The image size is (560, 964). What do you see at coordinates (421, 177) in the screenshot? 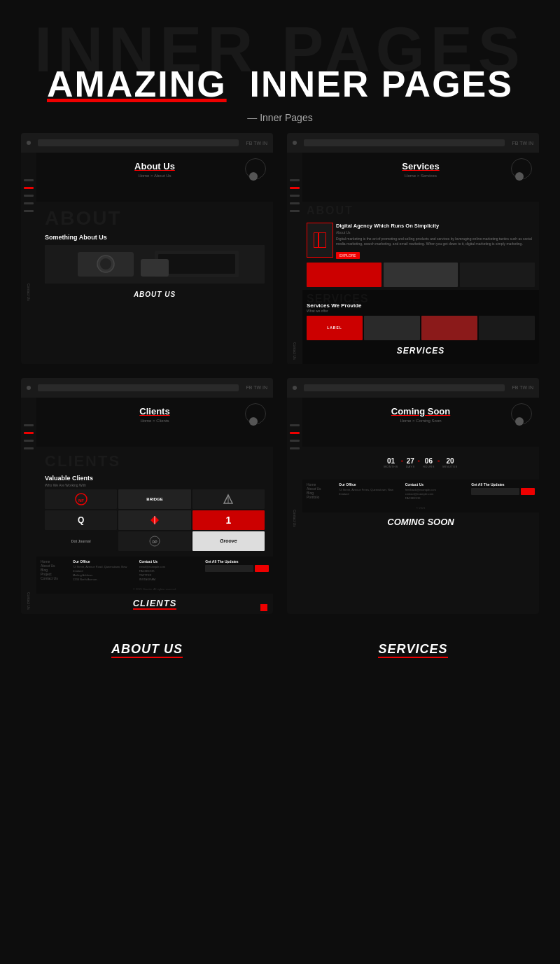
I see `services-hero: Services Home > Services` at bounding box center [421, 177].